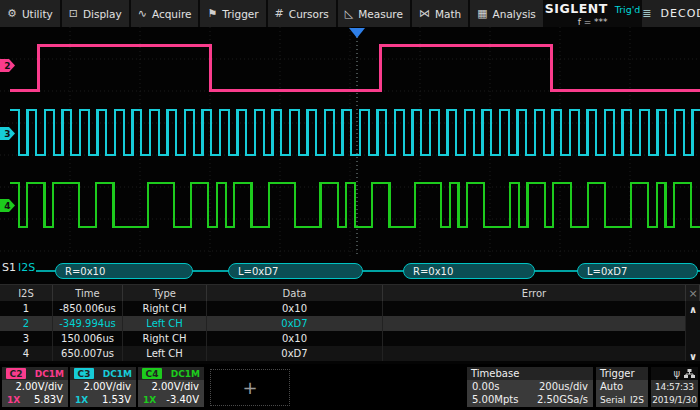 The image size is (700, 410). Describe the element at coordinates (357, 33) in the screenshot. I see `trigger-position-marker` at that location.